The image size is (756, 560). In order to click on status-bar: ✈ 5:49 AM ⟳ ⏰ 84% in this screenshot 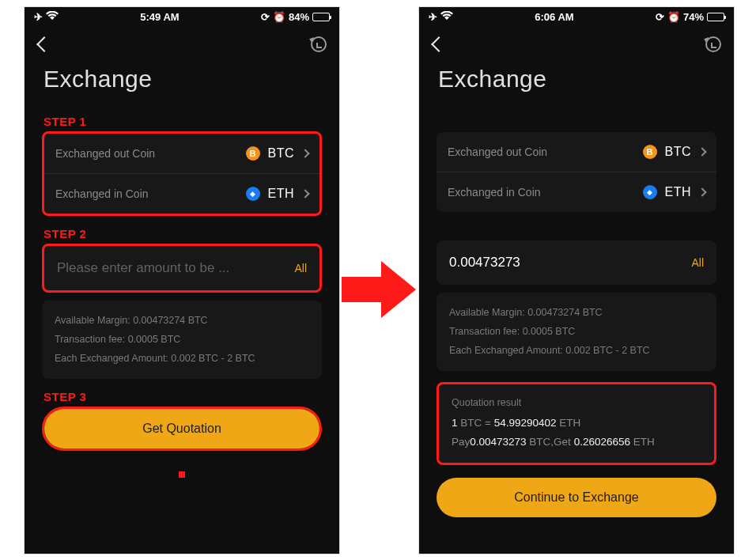, I will do `click(182, 17)`.